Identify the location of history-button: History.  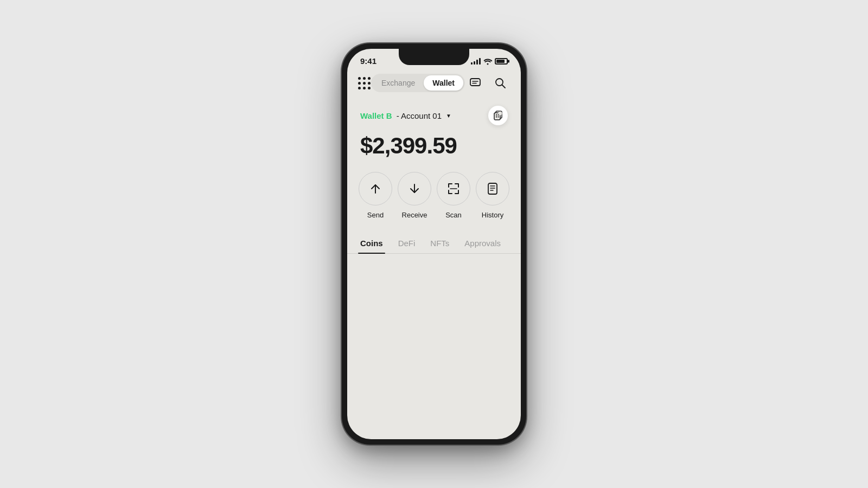
(493, 195).